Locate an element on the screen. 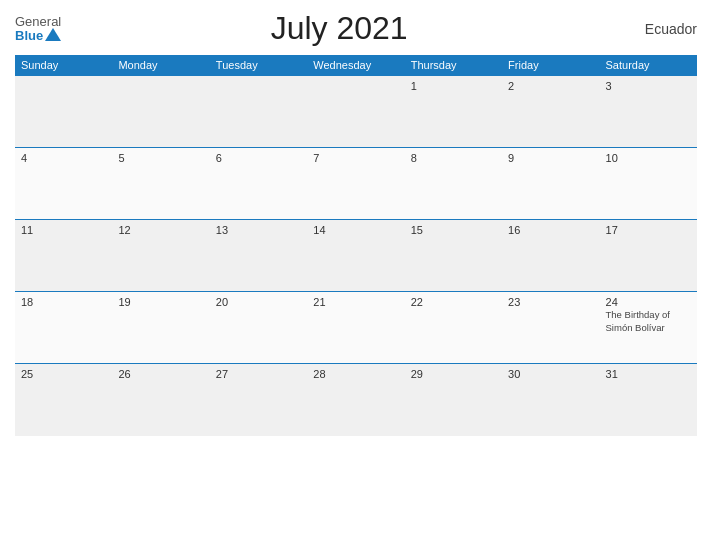 This screenshot has height=550, width=712. calendar-cell: 13 is located at coordinates (258, 256).